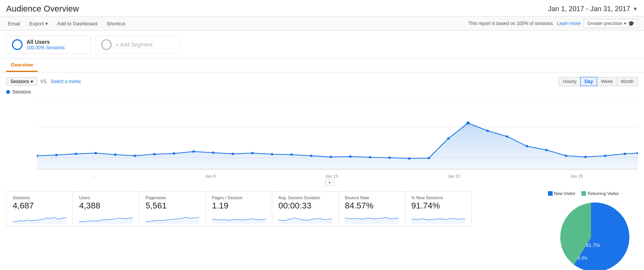  Describe the element at coordinates (589, 9) in the screenshot. I see `date-range-text: Jan 1, 2017 - Jan 31, 2017` at that location.